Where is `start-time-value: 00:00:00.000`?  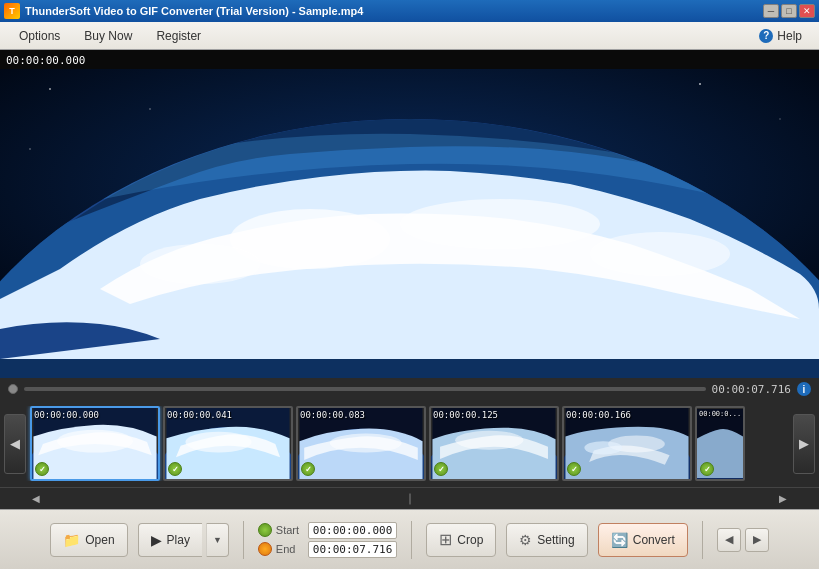
start-time-value: 00:00:00.000 is located at coordinates (352, 530).